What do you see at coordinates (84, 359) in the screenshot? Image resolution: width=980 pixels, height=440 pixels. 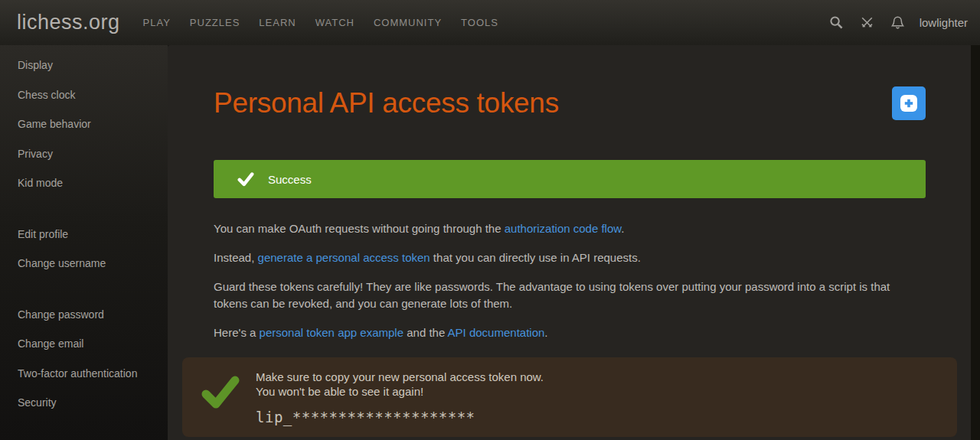 I see `sidebar-group: Change passwordChange emailTwo-factor au…` at bounding box center [84, 359].